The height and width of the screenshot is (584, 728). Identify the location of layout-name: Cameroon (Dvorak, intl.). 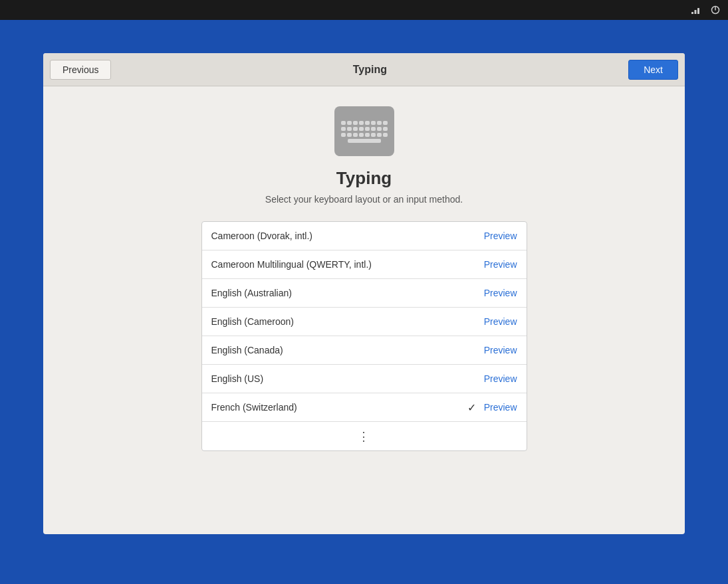
(262, 236).